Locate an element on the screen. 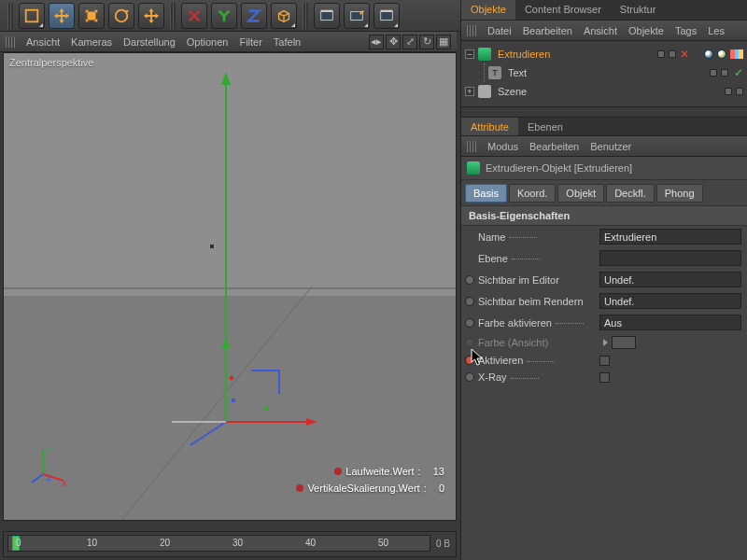 This screenshot has width=747, height=560. prop-label: Sichtbar beim Rendern is located at coordinates (537, 301).